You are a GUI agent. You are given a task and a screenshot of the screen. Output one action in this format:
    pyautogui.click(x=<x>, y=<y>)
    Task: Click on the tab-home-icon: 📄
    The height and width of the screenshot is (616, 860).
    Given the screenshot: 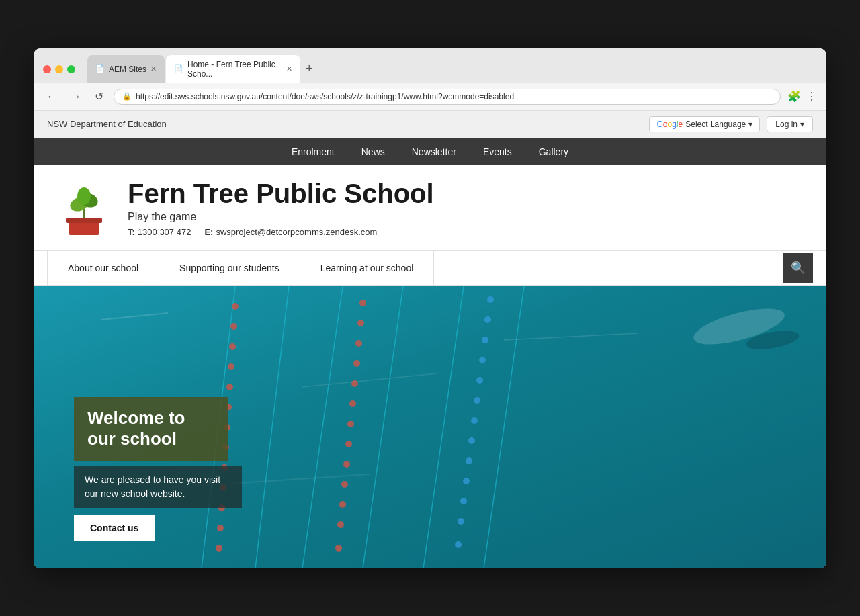 What is the action you would take?
    pyautogui.click(x=179, y=69)
    